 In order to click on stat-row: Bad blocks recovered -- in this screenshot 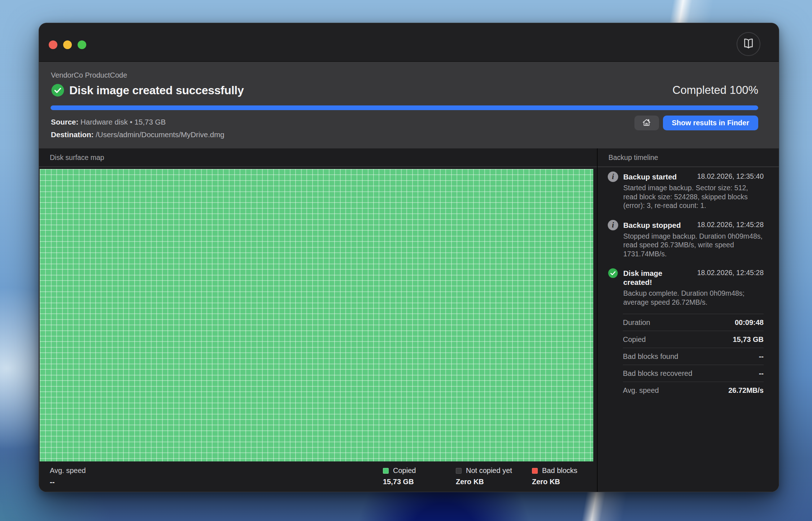, I will do `click(693, 373)`.